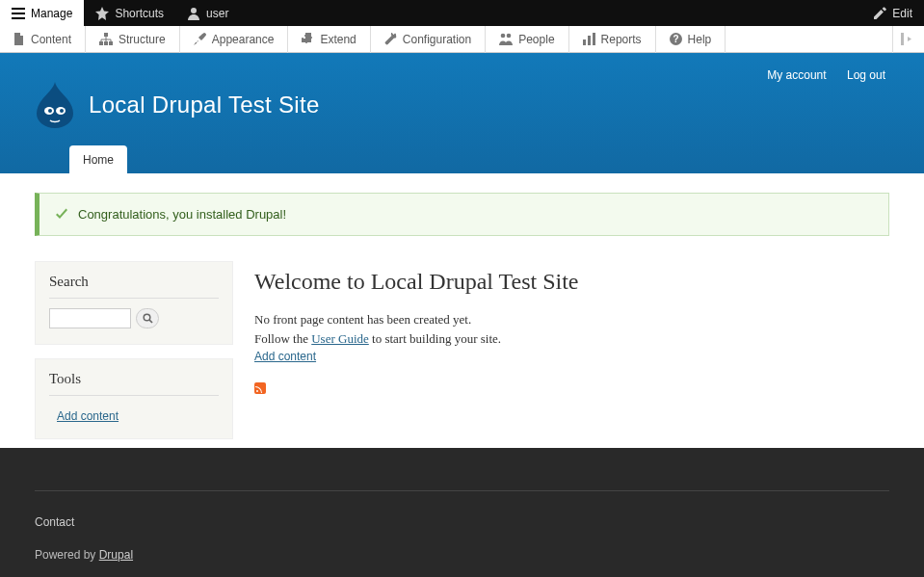  What do you see at coordinates (536, 39) in the screenshot?
I see `admin-people-label: People` at bounding box center [536, 39].